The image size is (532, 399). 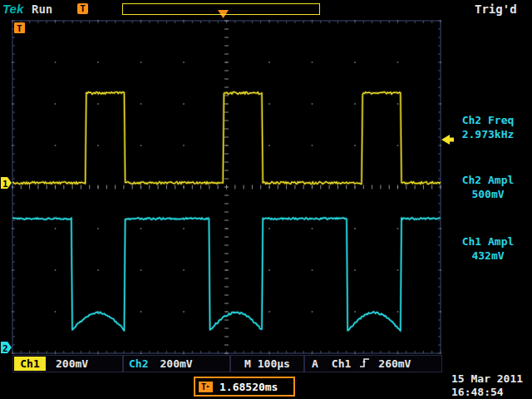 What do you see at coordinates (5, 185) in the screenshot?
I see `svg-text: 1` at bounding box center [5, 185].